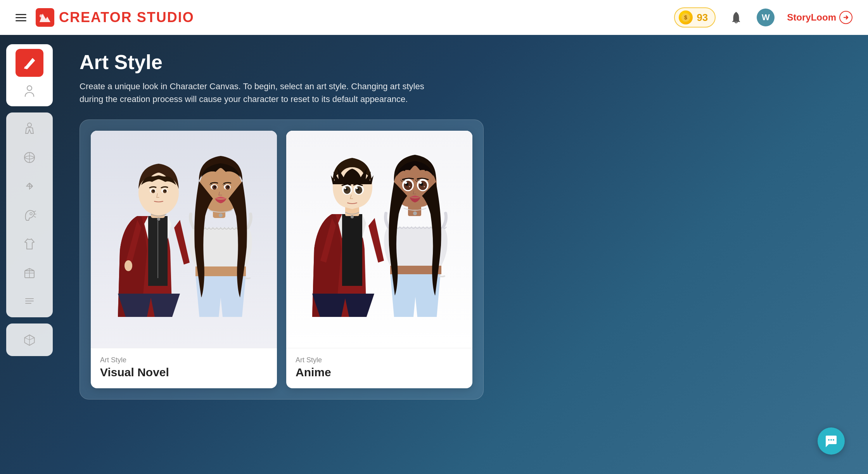 This screenshot has height=474, width=868. What do you see at coordinates (811, 17) in the screenshot?
I see `storyloom-label: StoryLoom` at bounding box center [811, 17].